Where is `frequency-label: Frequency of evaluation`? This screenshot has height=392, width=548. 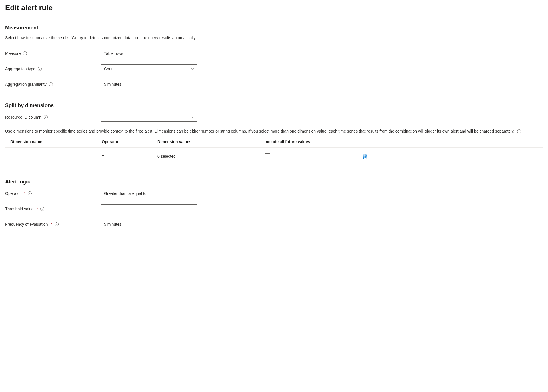
frequency-label: Frequency of evaluation is located at coordinates (26, 224).